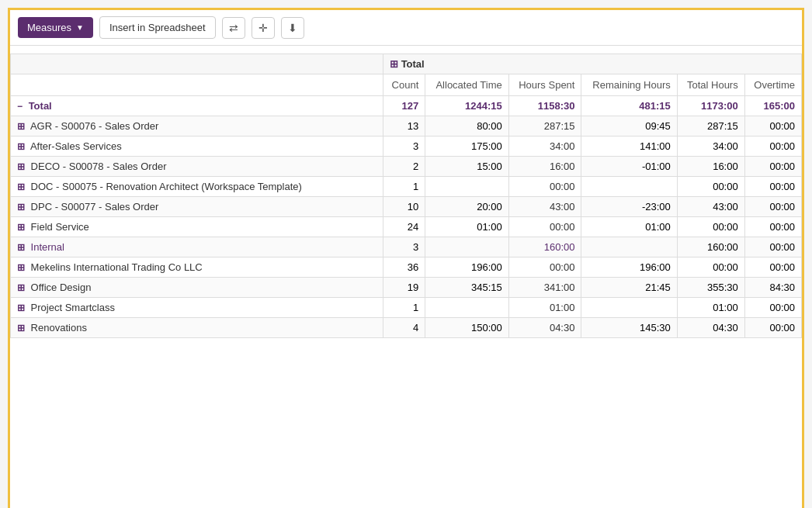 The width and height of the screenshot is (812, 508). What do you see at coordinates (773, 85) in the screenshot?
I see `col-header-overtime: Overtime` at bounding box center [773, 85].